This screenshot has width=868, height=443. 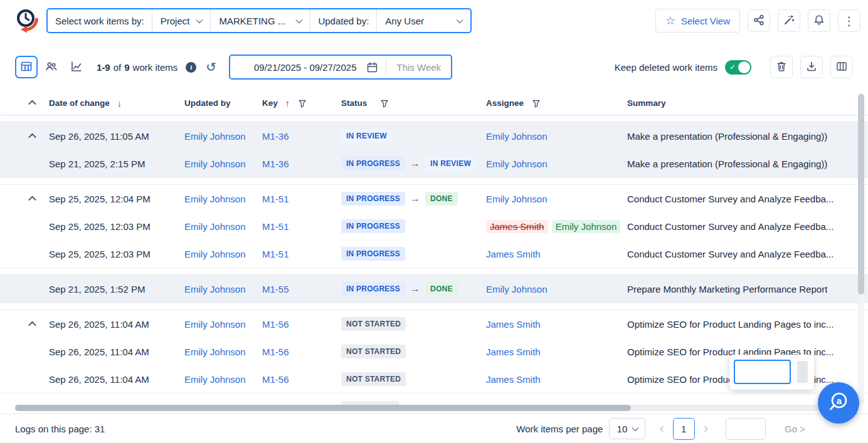 What do you see at coordinates (260, 21) in the screenshot?
I see `project-dropdown: MARKETING ...` at bounding box center [260, 21].